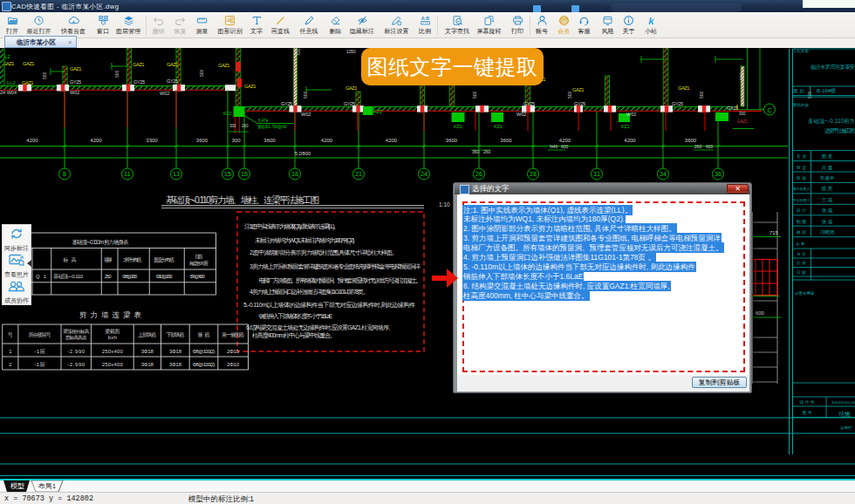  I want to click on svg-text: 下部纵筋, so click(176, 335).